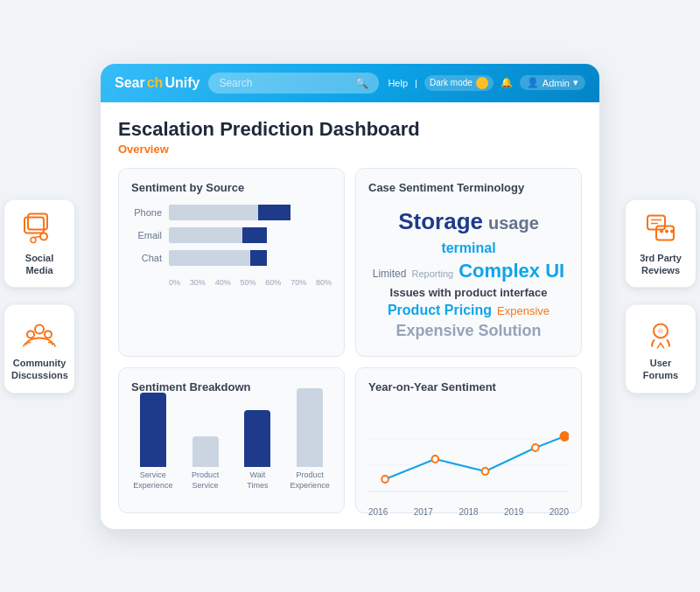  Describe the element at coordinates (39, 334) in the screenshot. I see `community-icon` at that location.